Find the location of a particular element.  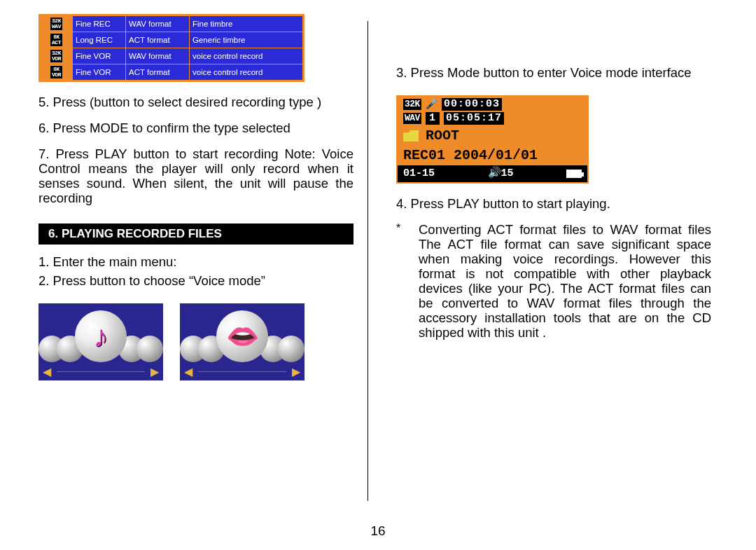

table-cell: Fine REC is located at coordinates (99, 24).